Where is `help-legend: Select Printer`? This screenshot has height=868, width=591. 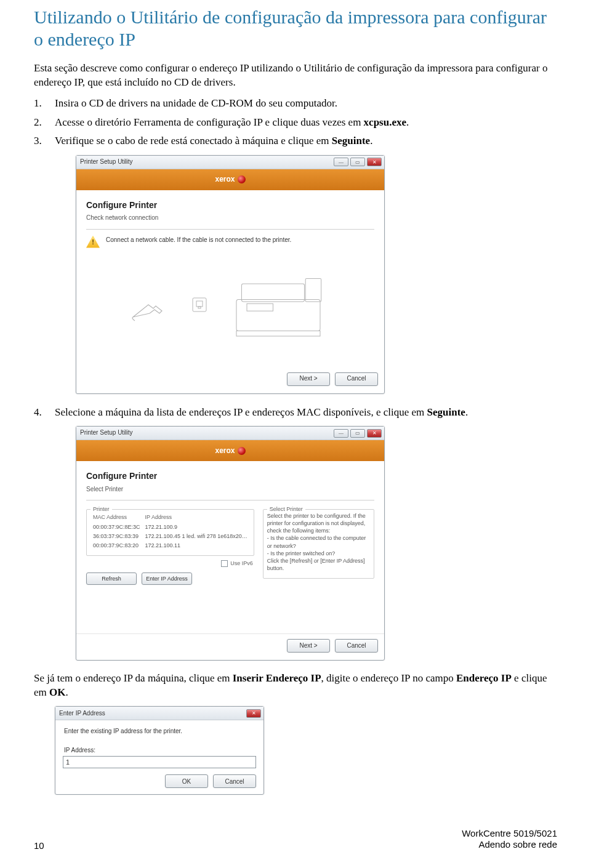
help-legend: Select Printer is located at coordinates (286, 509).